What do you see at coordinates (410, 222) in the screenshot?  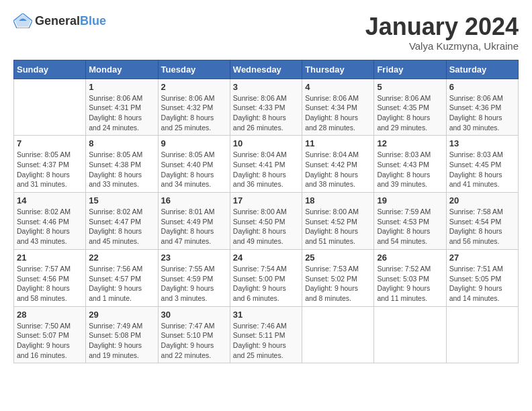 I see `calendar-cell: 19Sunrise: 7:59 AMSunset: 4:53 PMDayligh…` at bounding box center [410, 222].